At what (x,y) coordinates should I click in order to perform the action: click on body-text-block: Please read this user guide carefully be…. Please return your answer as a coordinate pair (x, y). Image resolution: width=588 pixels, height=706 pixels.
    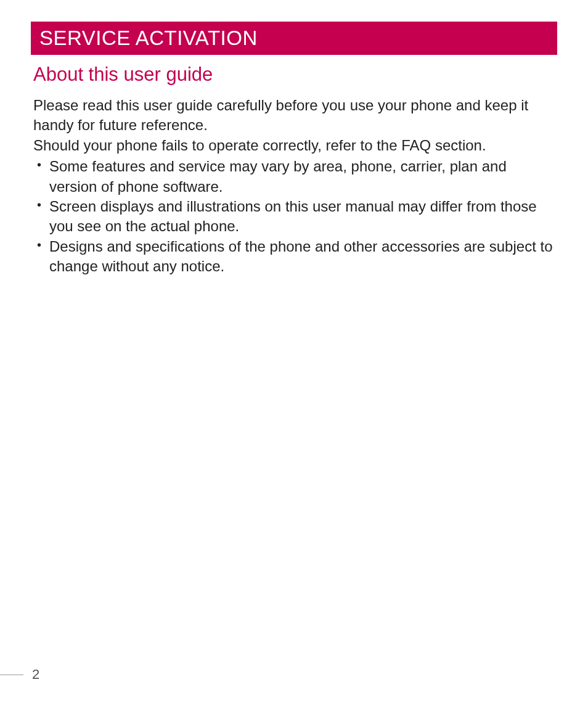
    Looking at the image, I should click on (294, 126).